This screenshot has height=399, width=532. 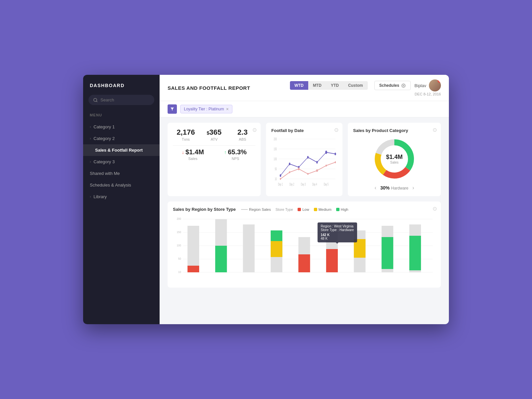 What do you see at coordinates (284, 209) in the screenshot?
I see `legend-store-type-label: Store Type` at bounding box center [284, 209].